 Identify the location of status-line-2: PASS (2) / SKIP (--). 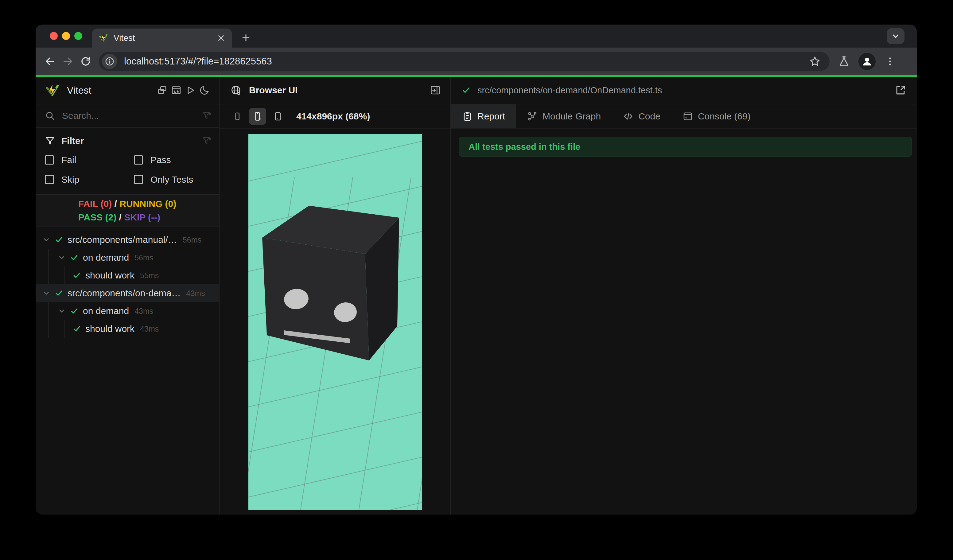
(127, 217).